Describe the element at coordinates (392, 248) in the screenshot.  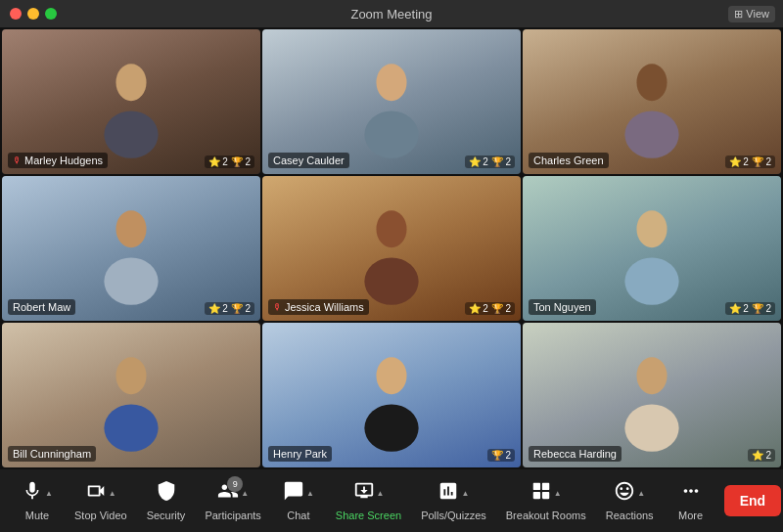
I see `video-cell-5: 🎙Jessica Williams⭐ 2 🏆 2` at that location.